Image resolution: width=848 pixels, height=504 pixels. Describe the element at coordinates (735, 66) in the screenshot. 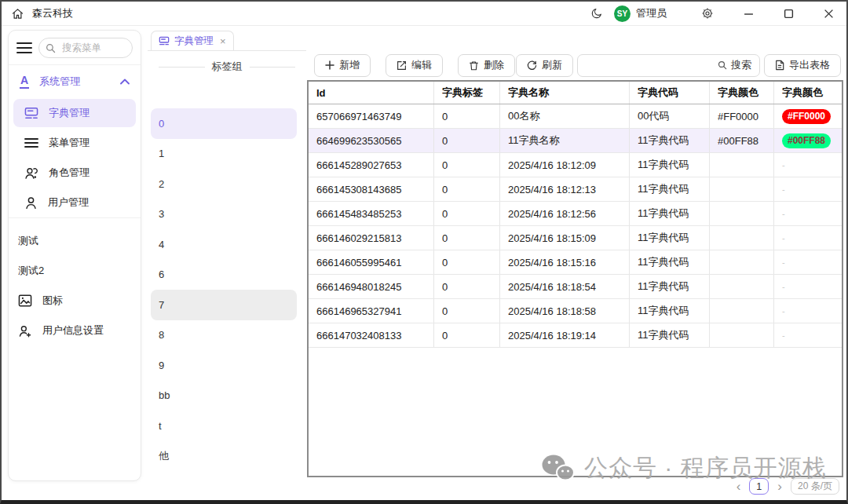

I see `search-button: 搜索` at that location.